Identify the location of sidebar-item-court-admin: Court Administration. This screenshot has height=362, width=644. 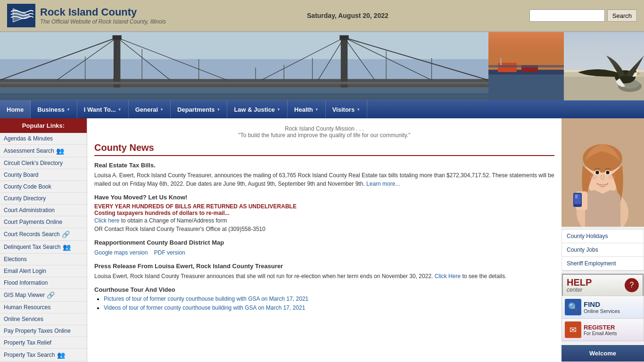
(43, 210).